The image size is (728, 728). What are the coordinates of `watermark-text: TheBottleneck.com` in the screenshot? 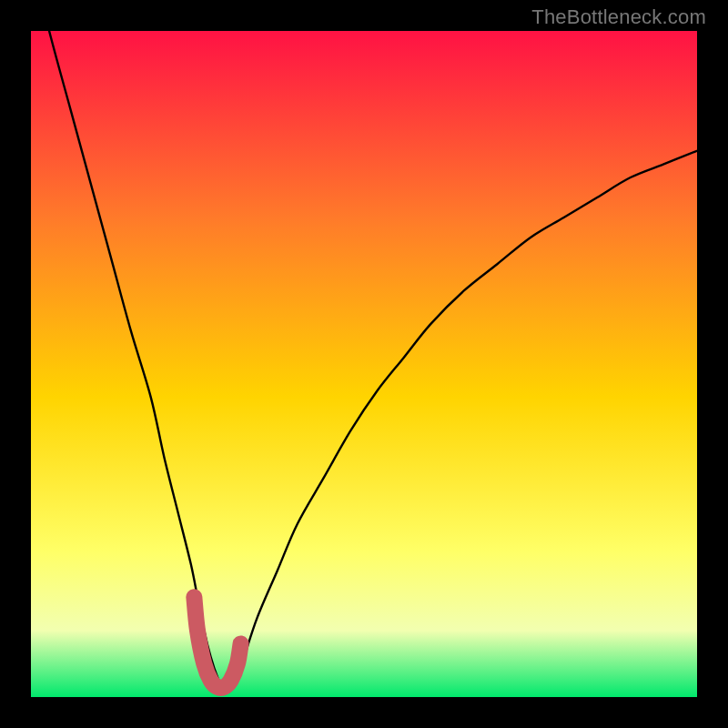 It's located at (619, 17).